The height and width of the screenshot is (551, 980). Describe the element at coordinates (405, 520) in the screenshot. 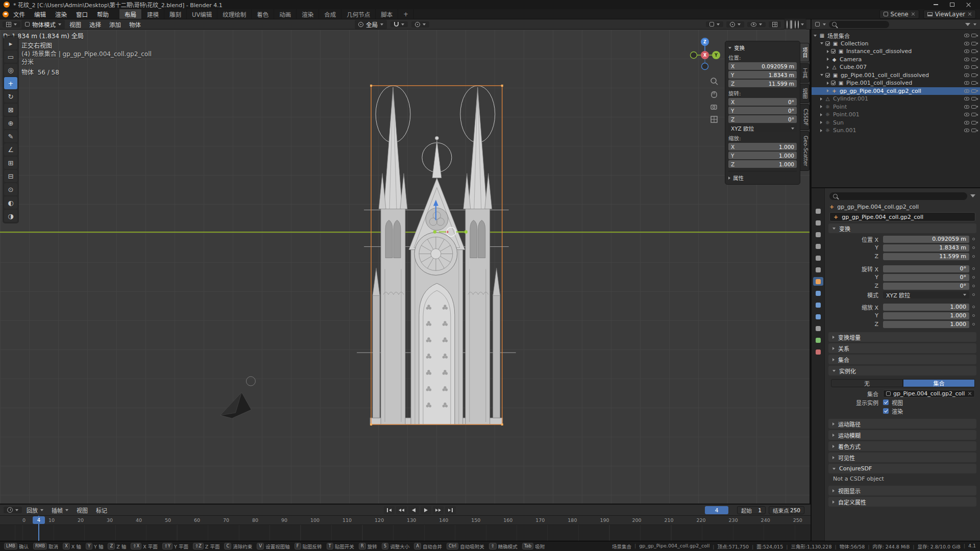

I see `timeline-ruler: 0102030405060708090100110120130140150160…` at that location.